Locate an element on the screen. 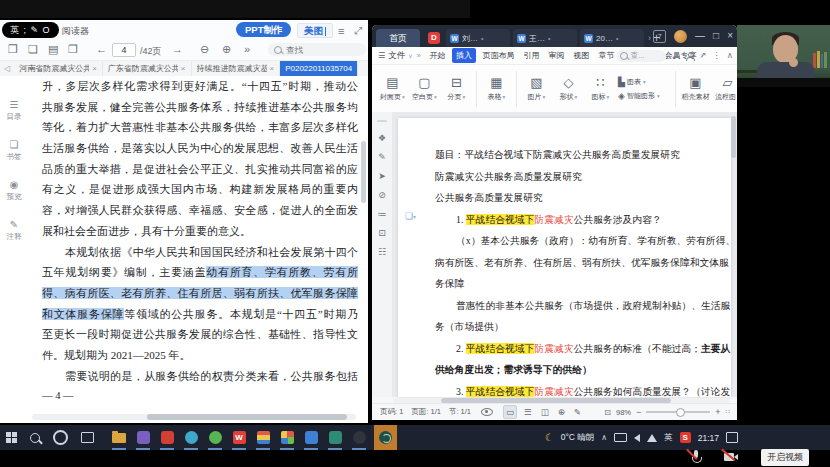  search-input is located at coordinates (316, 50).